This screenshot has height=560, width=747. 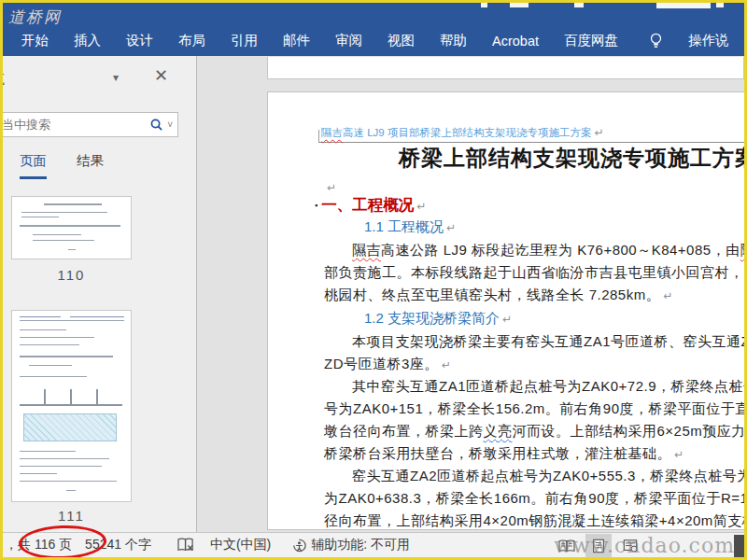 I want to click on search-box: ˅, so click(x=91, y=125).